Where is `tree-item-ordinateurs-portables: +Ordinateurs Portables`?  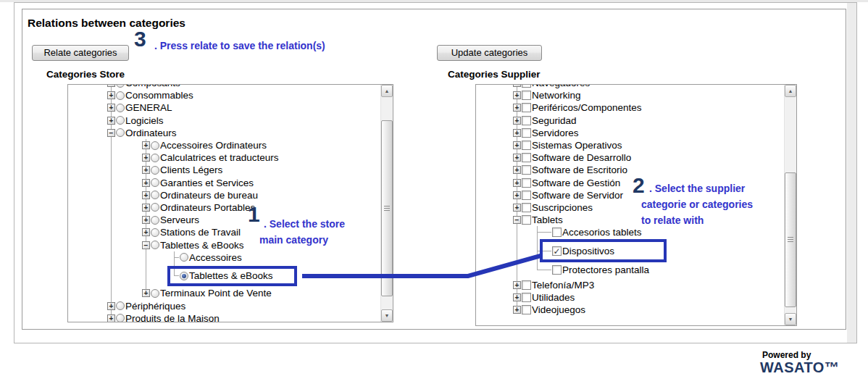
tree-item-ordinateurs-portables: +Ordinateurs Portables is located at coordinates (225, 207).